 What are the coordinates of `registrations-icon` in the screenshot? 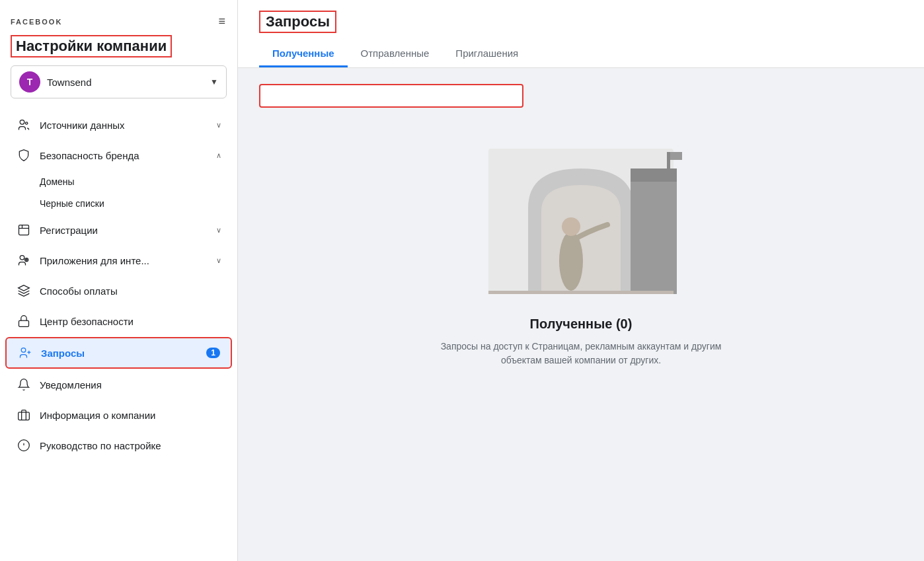 It's located at (24, 230).